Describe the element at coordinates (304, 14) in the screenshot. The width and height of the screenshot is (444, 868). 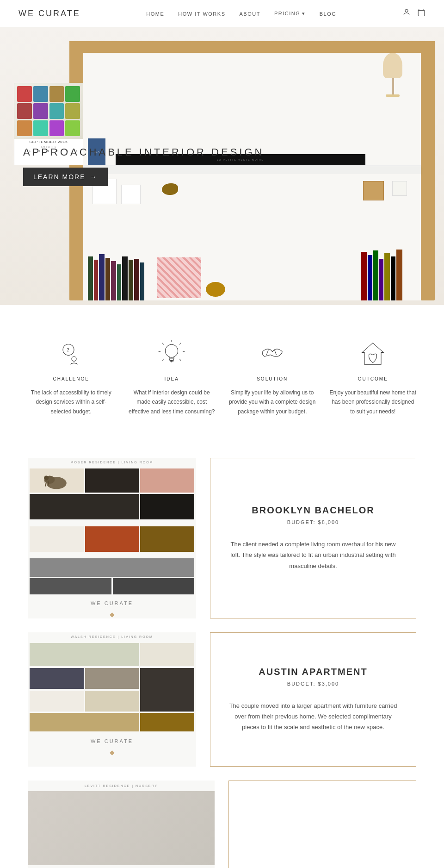
I see `pricing-dropdown-arrow: ▾` at that location.